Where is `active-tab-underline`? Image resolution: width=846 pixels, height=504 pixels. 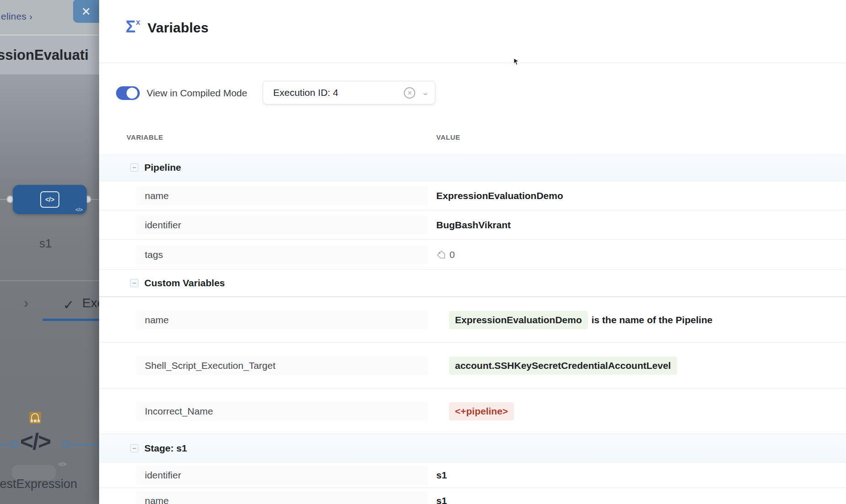
active-tab-underline is located at coordinates (71, 320).